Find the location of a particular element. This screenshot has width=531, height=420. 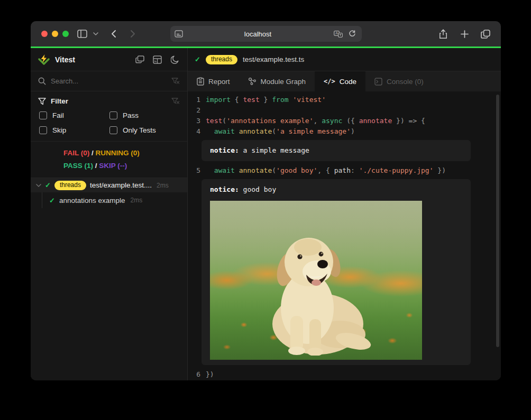

filter-icon is located at coordinates (42, 101).